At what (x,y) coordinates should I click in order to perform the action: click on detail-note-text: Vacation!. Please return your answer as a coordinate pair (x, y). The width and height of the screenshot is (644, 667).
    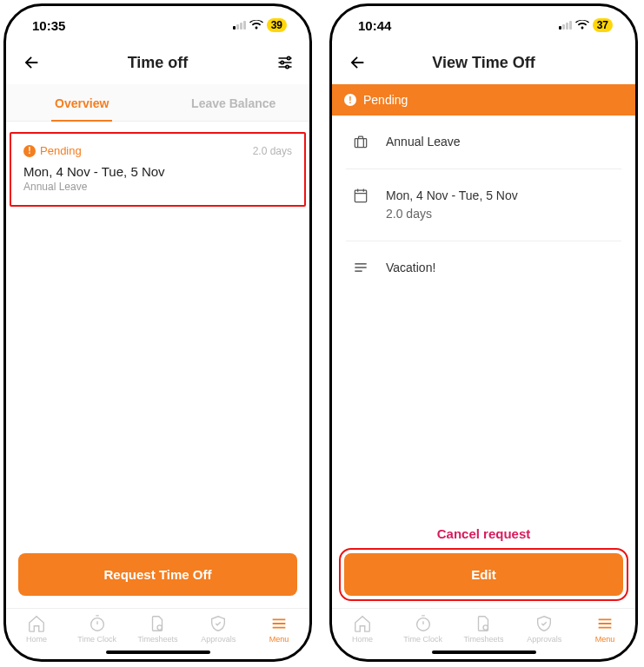
    Looking at the image, I should click on (410, 267).